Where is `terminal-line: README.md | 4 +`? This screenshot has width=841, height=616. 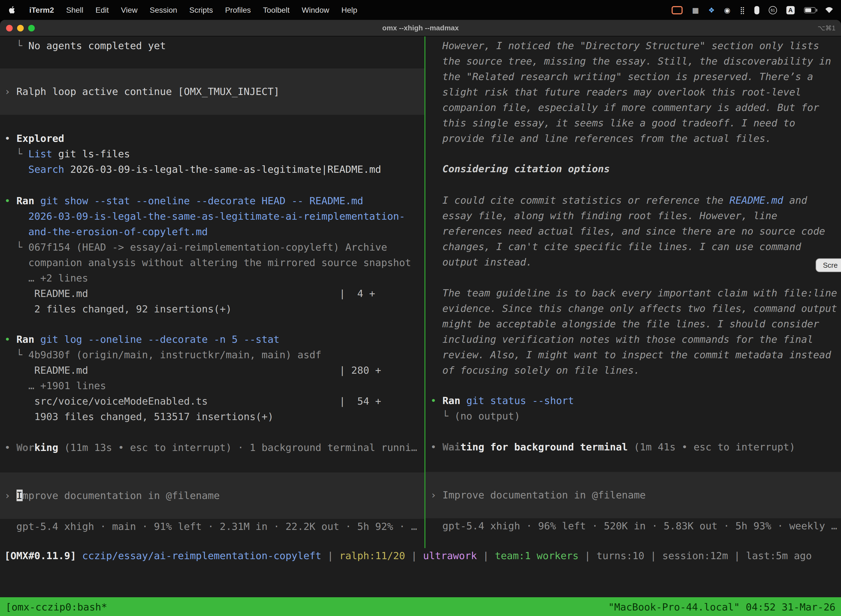
terminal-line: README.md | 4 + is located at coordinates (212, 294).